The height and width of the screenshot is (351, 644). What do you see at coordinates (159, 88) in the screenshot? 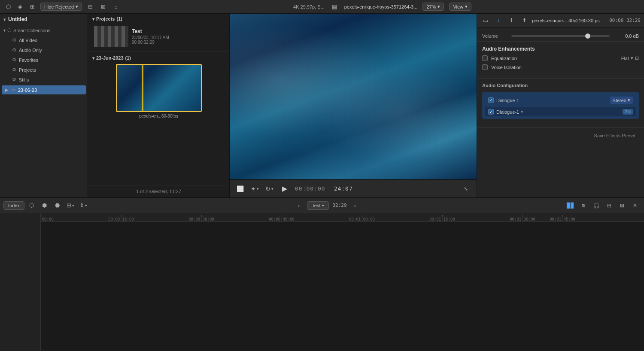
I see `clip-thumb-bg` at bounding box center [159, 88].